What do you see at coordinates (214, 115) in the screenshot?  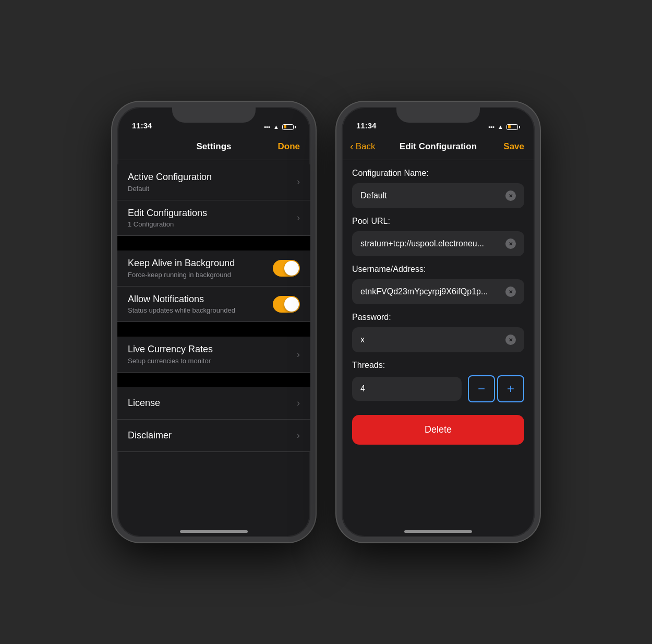 I see `notch` at bounding box center [214, 115].